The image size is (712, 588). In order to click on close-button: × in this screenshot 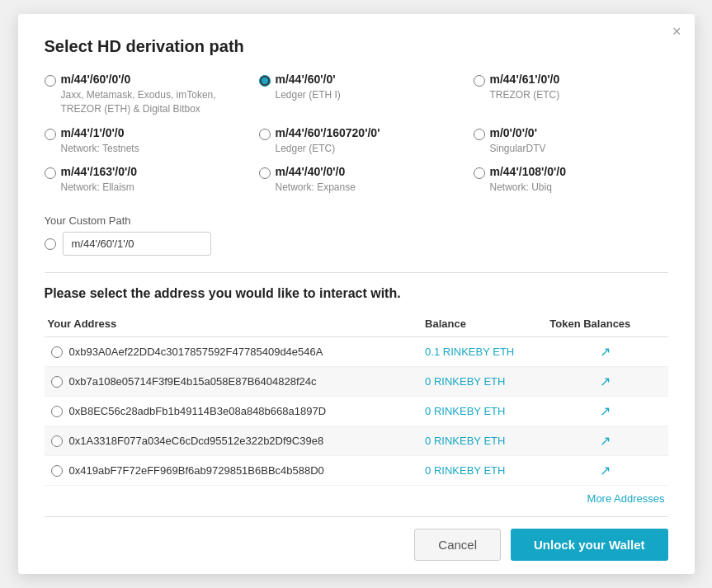, I will do `click(677, 31)`.